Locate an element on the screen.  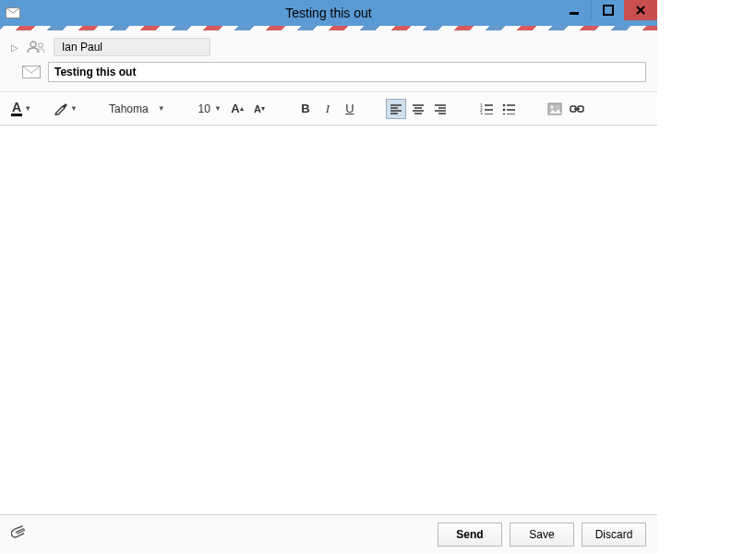
font-size-select: 10 ▼ is located at coordinates (210, 109).